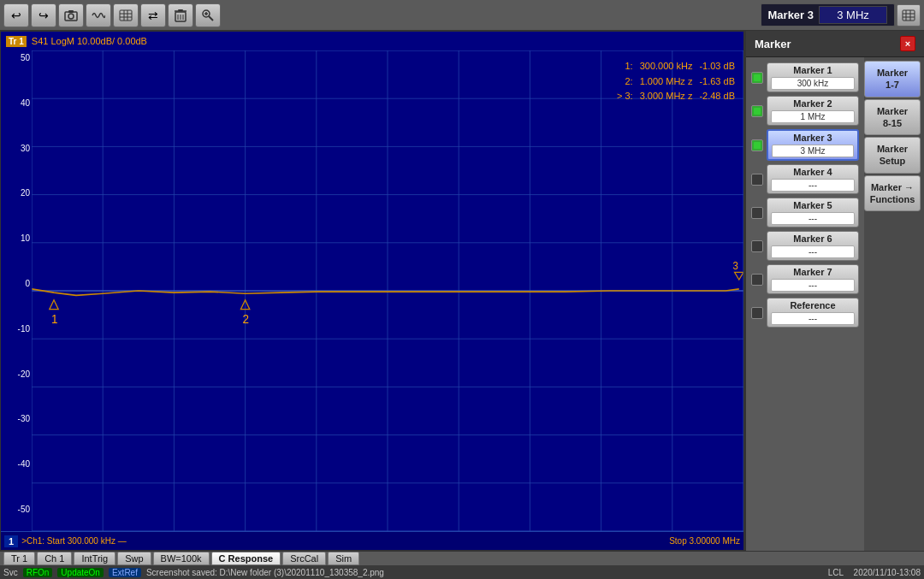  I want to click on tab-response: C Response, so click(246, 558).